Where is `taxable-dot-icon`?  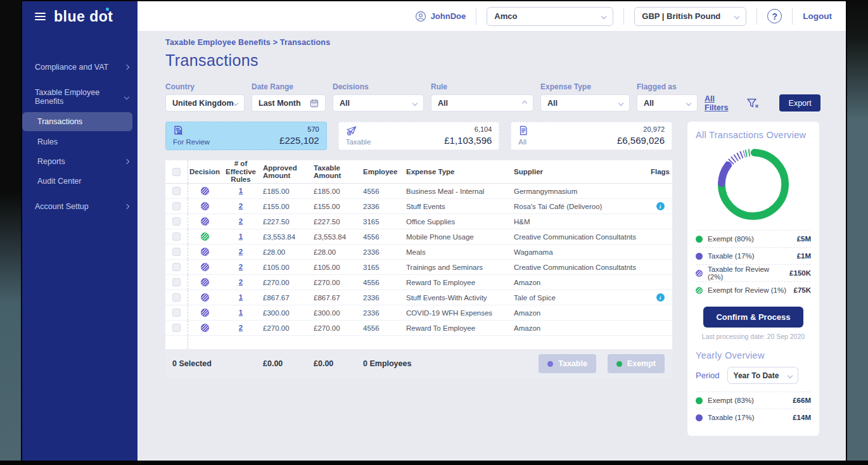 taxable-dot-icon is located at coordinates (550, 364).